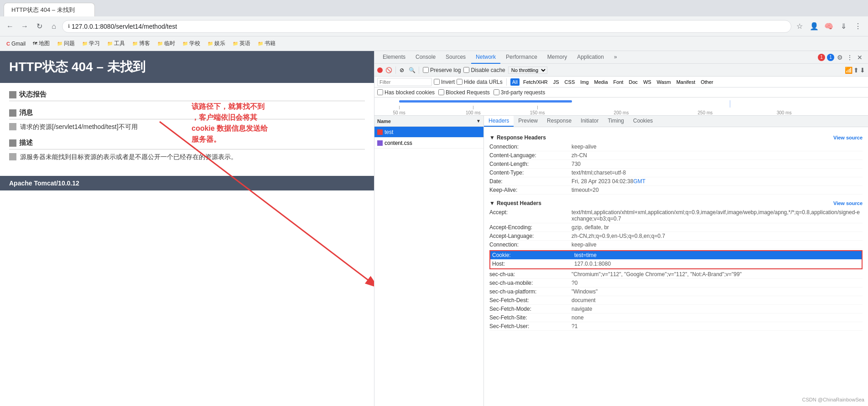 This screenshot has height=406, width=868. What do you see at coordinates (519, 93) in the screenshot?
I see `third-party-checkbox: 3rd-party requests` at bounding box center [519, 93].